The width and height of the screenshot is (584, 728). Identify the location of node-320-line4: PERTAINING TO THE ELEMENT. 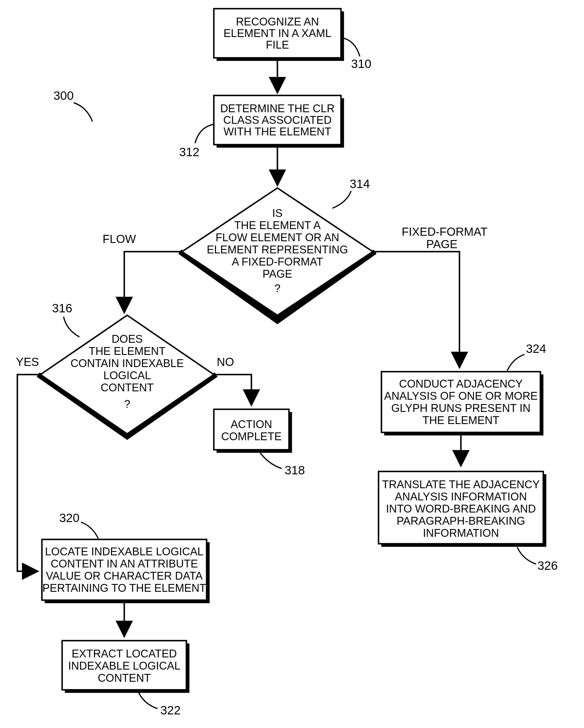
(124, 588).